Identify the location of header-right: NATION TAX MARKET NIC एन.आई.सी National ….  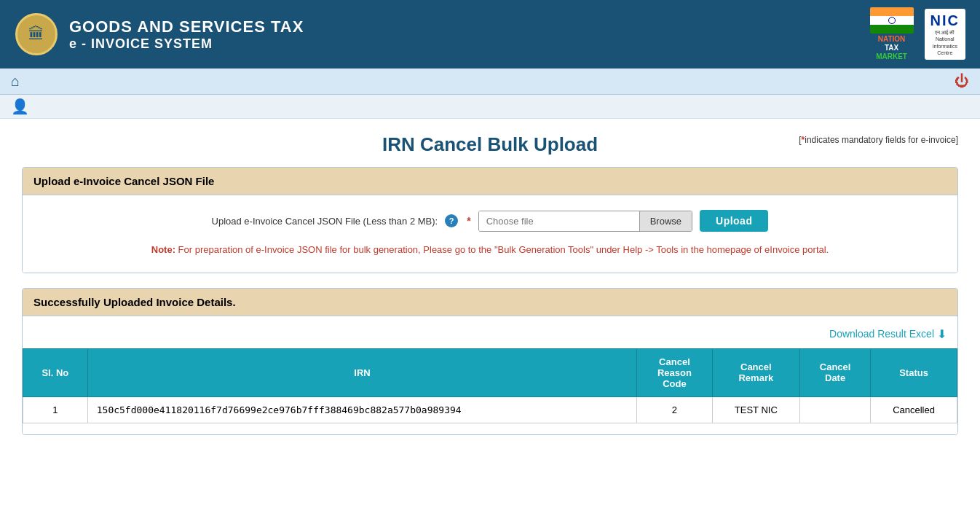
(917, 34).